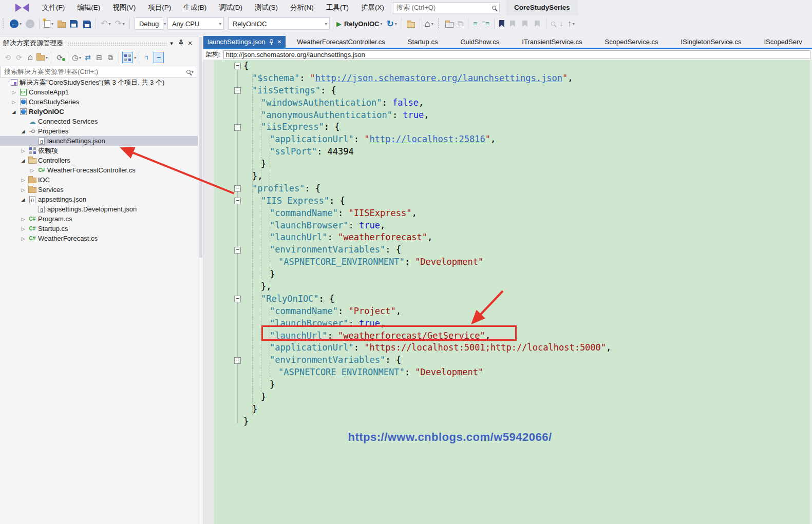 The height and width of the screenshot is (524, 812). What do you see at coordinates (507, 164) in the screenshot?
I see `code-line-9: }` at bounding box center [507, 164].